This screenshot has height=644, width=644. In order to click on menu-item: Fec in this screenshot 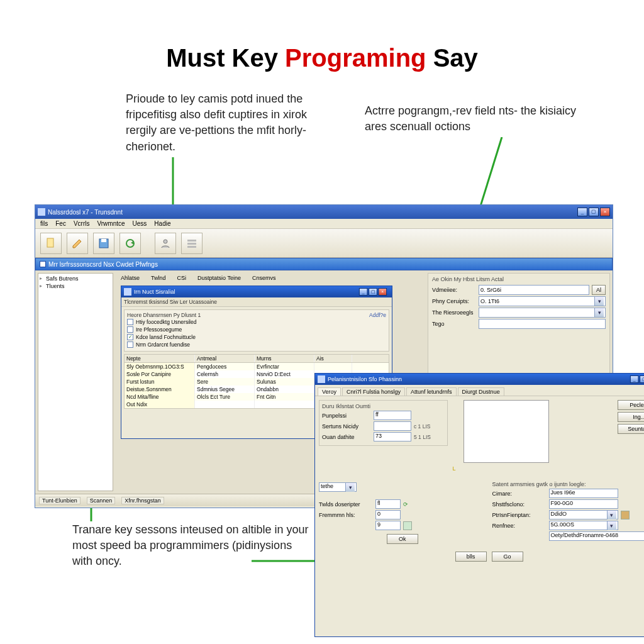, I will do `click(60, 224)`.